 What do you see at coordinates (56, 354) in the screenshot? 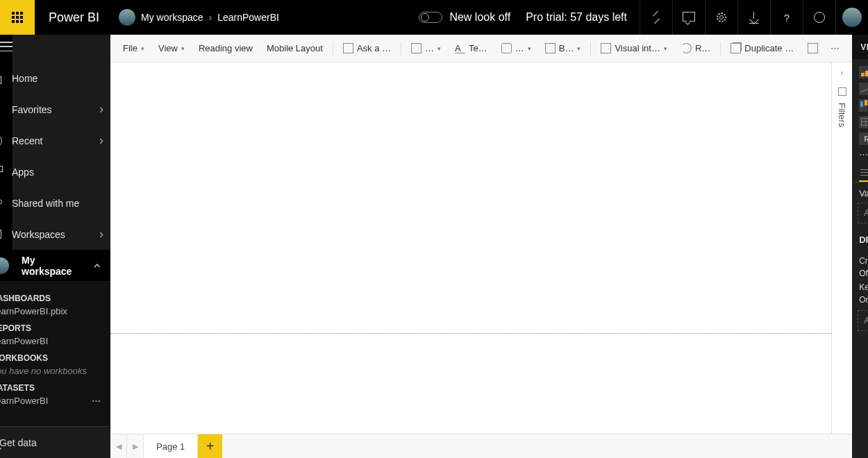
I see `workspace-contents: DASHBOARDS LearnPowerBI.pbix REPORTS Lea…` at bounding box center [56, 354].